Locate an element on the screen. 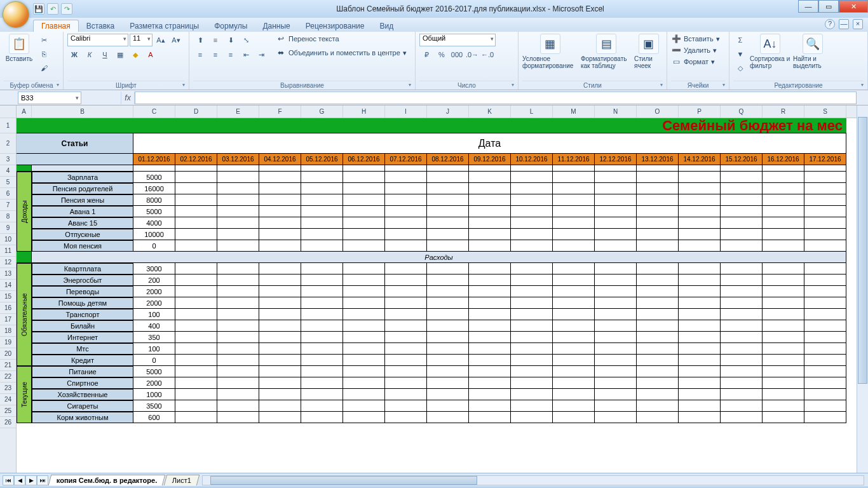 This screenshot has width=868, height=488. cell: 3500 is located at coordinates (154, 406).